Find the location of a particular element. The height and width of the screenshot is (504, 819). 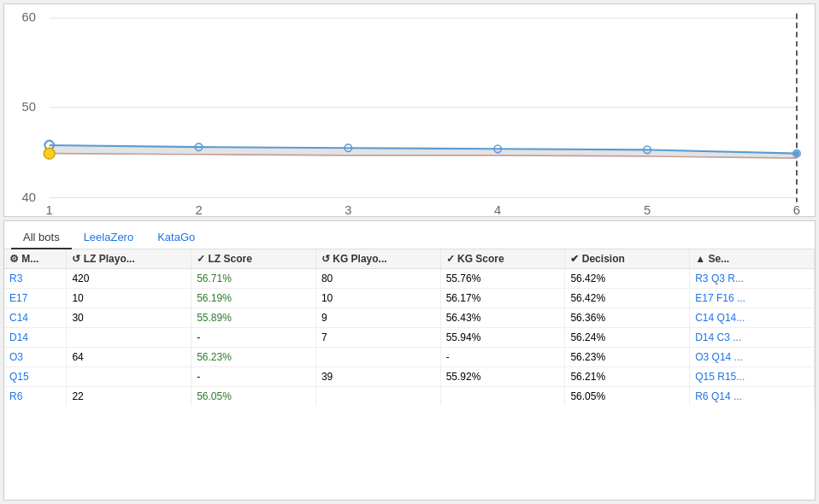

col-header-decision: ✔ Decision is located at coordinates (628, 260).